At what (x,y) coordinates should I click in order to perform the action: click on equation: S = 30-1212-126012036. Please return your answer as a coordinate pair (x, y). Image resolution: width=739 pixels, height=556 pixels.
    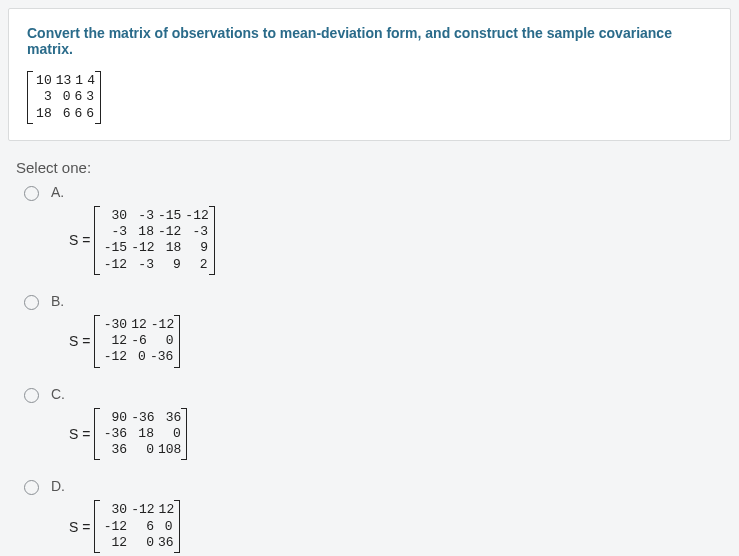
    Looking at the image, I should click on (124, 526).